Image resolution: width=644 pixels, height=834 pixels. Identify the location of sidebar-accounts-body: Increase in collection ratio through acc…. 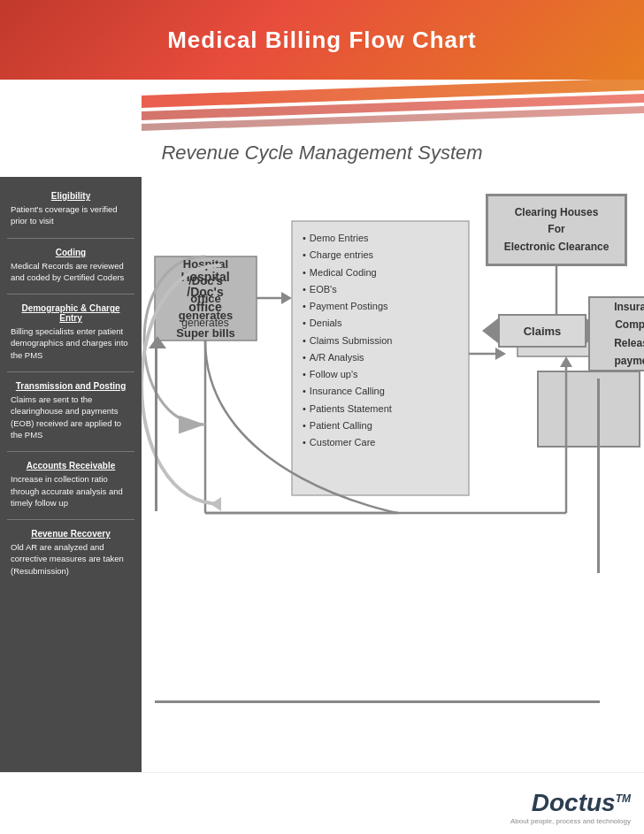
(67, 491).